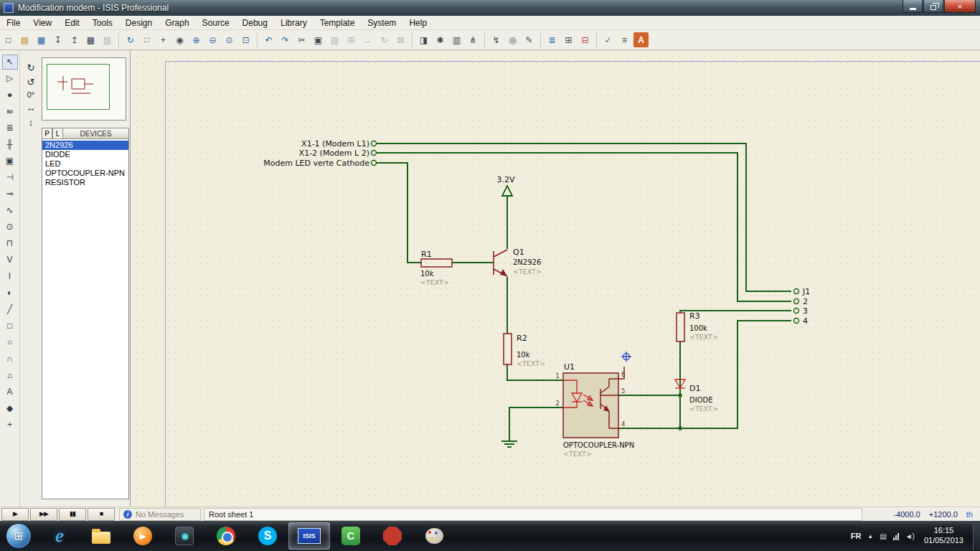 This screenshot has height=551, width=980. What do you see at coordinates (10, 260) in the screenshot?
I see `voltage-probe-icon: V` at bounding box center [10, 260].